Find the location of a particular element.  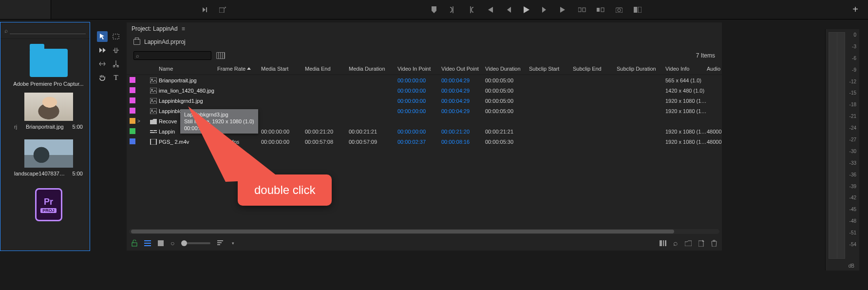

project-row: ima_lion_1420_480.jpg00:00:00:0000:00:04… is located at coordinates (424, 91).